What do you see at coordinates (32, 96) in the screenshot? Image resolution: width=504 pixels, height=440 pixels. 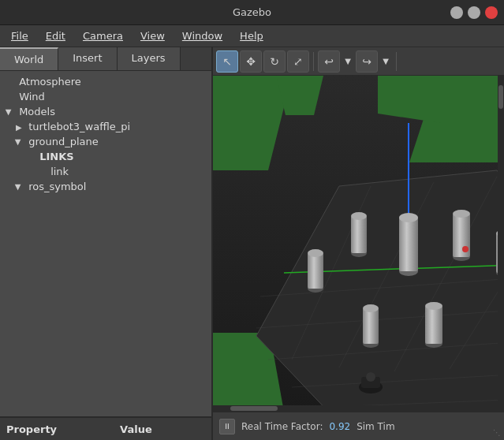 I see `tree-label: Wind` at bounding box center [32, 96].